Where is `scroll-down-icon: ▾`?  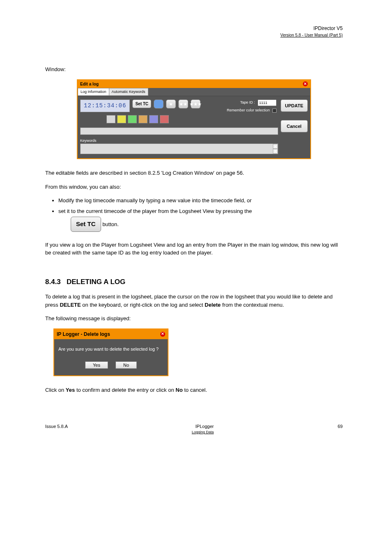
scroll-down-icon: ▾ is located at coordinates (275, 151).